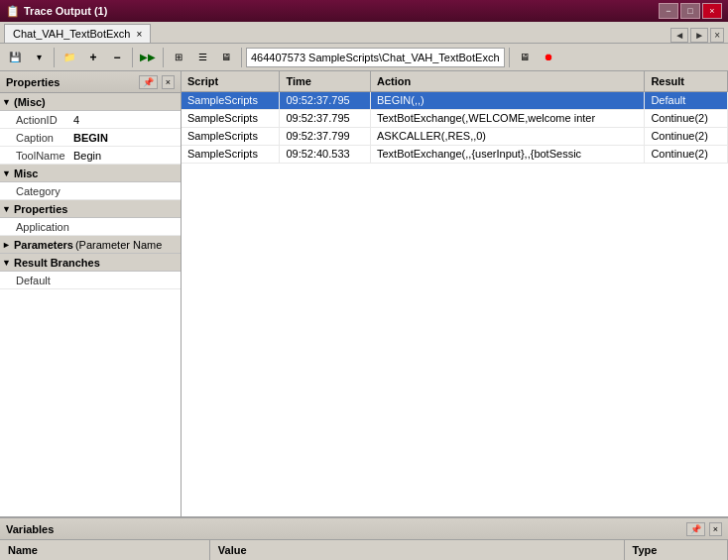  I want to click on title-bar-title: Trace Output (1), so click(65, 11).